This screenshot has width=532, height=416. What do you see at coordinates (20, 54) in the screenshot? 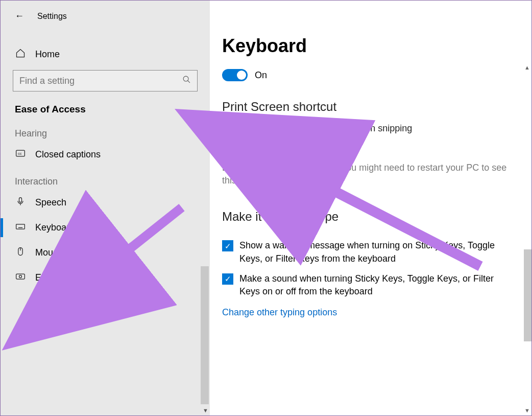
I see `home-icon` at bounding box center [20, 54].